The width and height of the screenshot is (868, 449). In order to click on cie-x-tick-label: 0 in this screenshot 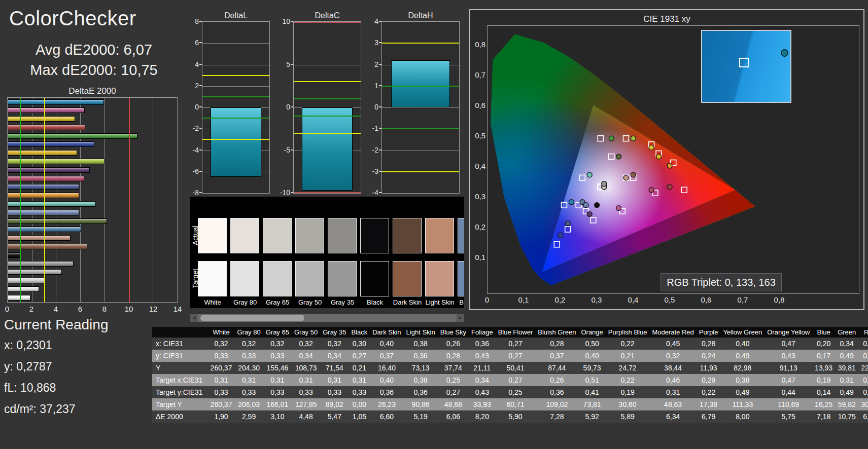, I will do `click(487, 300)`.